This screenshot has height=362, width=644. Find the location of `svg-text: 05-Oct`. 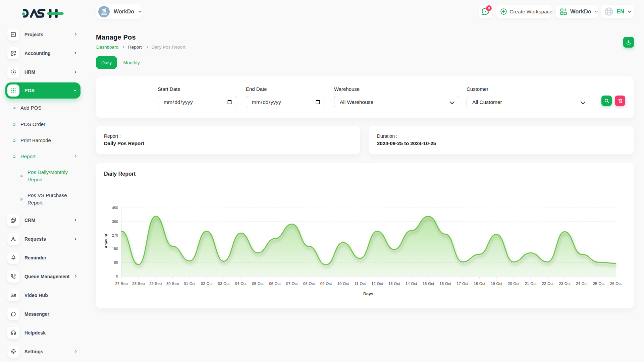

svg-text: 05-Oct is located at coordinates (258, 284).